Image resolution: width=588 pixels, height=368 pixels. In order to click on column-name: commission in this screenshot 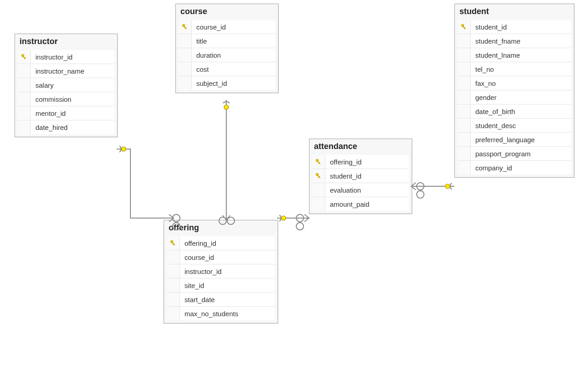, I will do `click(51, 99)`.